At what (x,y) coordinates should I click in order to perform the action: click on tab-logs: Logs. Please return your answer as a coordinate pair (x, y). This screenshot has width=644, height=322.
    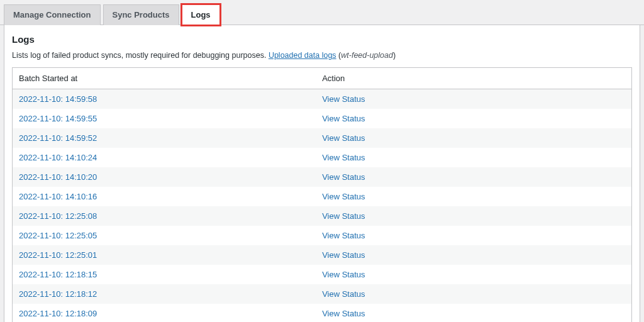
    Looking at the image, I should click on (201, 15).